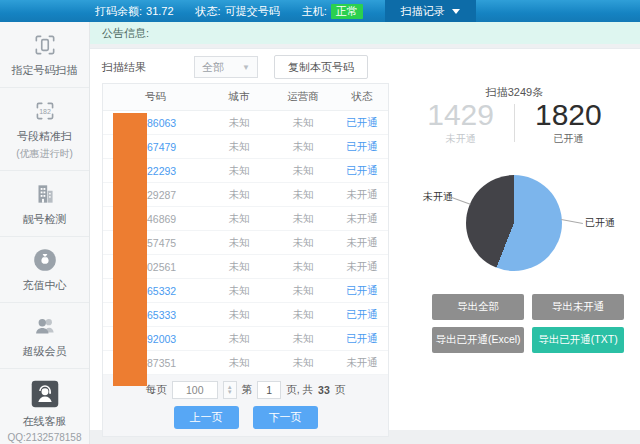  Describe the element at coordinates (568, 115) in the screenshot. I see `opened-count: 1820` at that location.